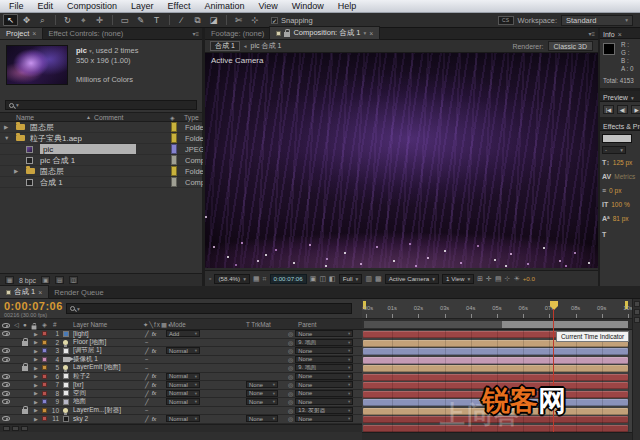 Image resolution: width=640 pixels, height=440 pixels. What do you see at coordinates (320, 343) in the screenshot?
I see `parent-dropdown: ◎9. 地面▾` at bounding box center [320, 343].